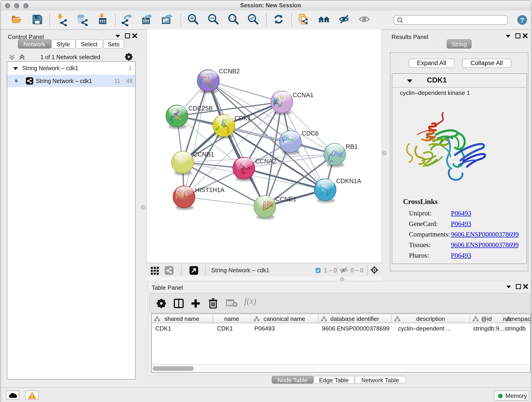 The width and height of the screenshot is (532, 402). Describe the element at coordinates (286, 199) in the screenshot. I see `svg-text: CCNE1` at that location.